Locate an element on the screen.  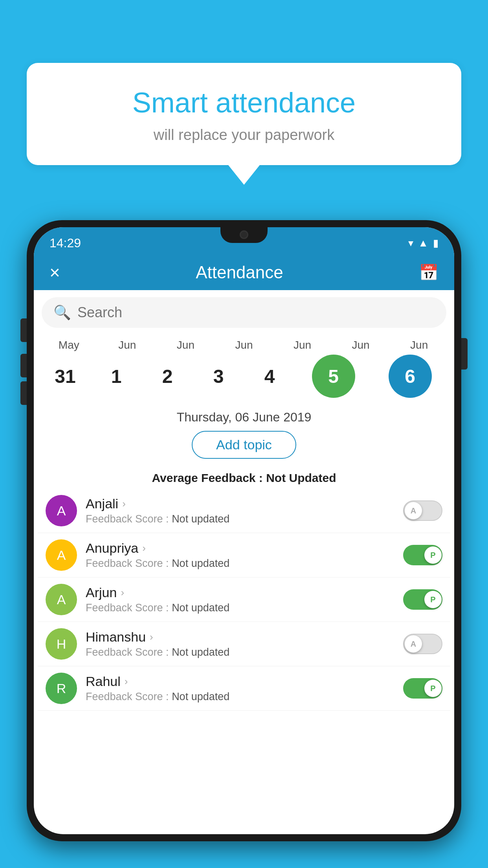
student-name: Anjali › is located at coordinates (244, 504).